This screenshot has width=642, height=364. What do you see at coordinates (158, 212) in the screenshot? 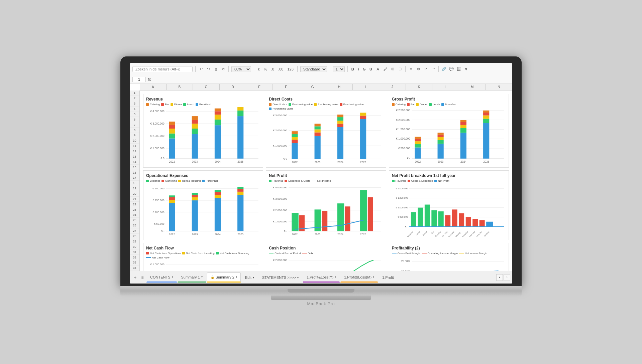
I see `svg-text: € 100.000` at bounding box center [158, 212].